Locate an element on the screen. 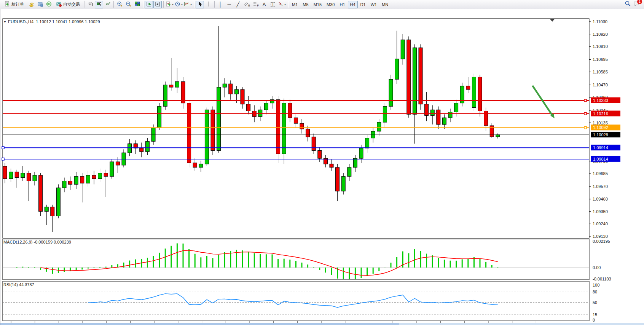  macd-axis: 0.0021950.00-0.001103 is located at coordinates (602, 260).